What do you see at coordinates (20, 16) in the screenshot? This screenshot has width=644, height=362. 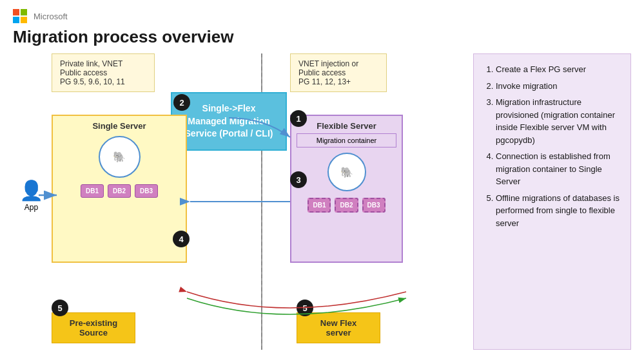 I see `ms-logo-icon` at bounding box center [20, 16].